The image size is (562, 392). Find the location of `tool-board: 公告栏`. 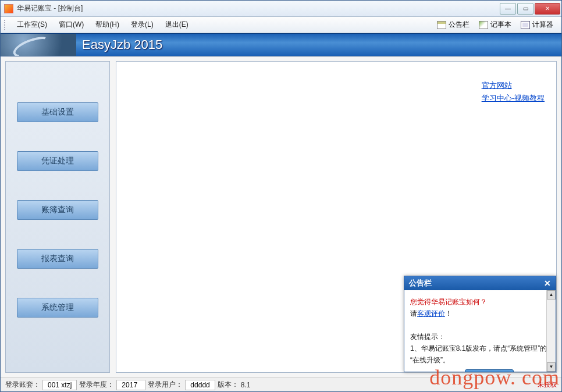

tool-board: 公告栏 is located at coordinates (453, 24).